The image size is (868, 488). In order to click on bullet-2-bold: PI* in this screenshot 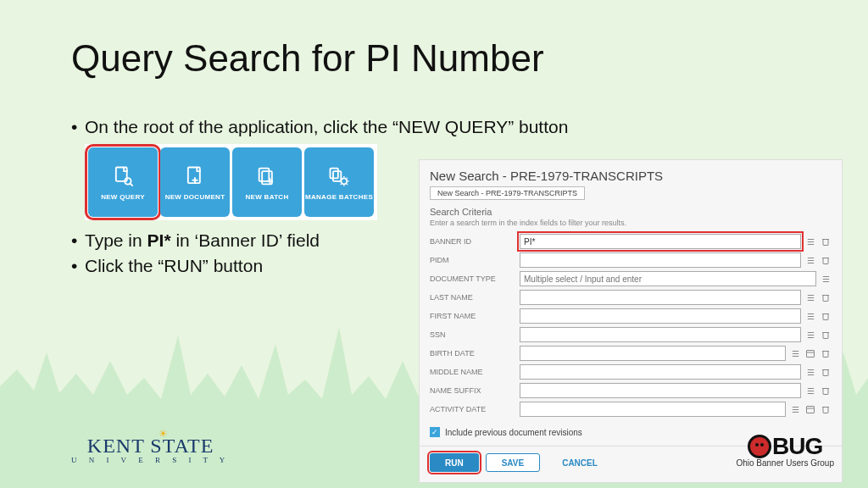, I will do `click(159, 241)`.